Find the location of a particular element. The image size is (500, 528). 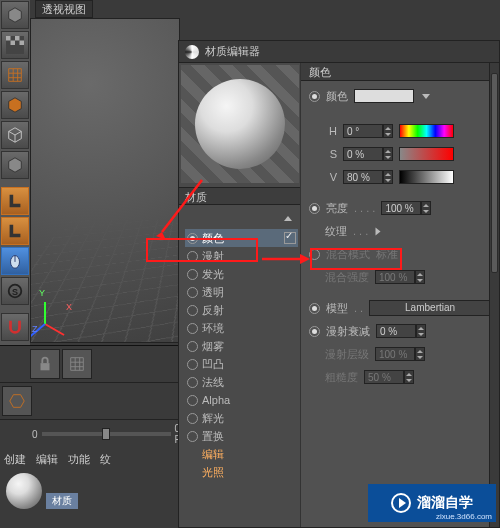

check-color is located at coordinates (290, 238).